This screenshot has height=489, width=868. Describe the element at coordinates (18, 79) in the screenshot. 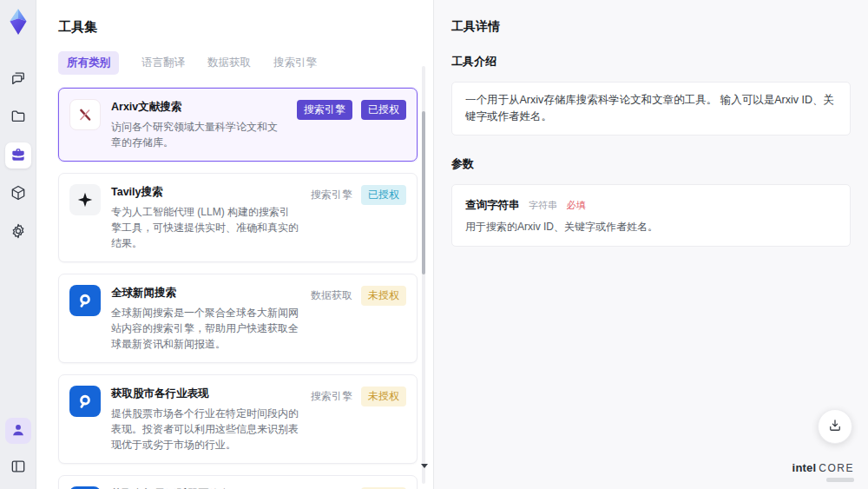

I see `sidebar-item-chat` at that location.